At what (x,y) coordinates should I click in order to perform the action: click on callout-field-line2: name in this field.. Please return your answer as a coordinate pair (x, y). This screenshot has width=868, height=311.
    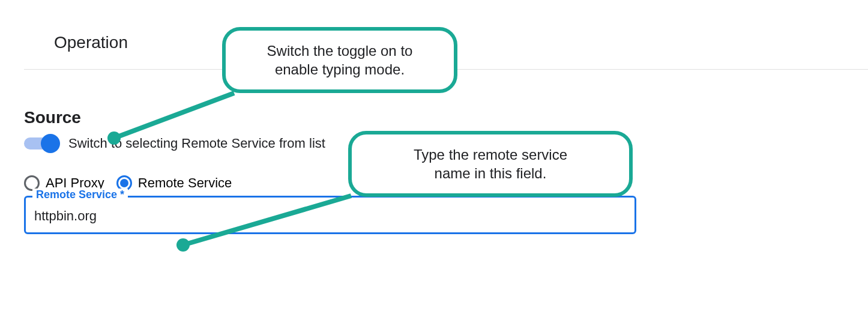
    Looking at the image, I should click on (490, 173).